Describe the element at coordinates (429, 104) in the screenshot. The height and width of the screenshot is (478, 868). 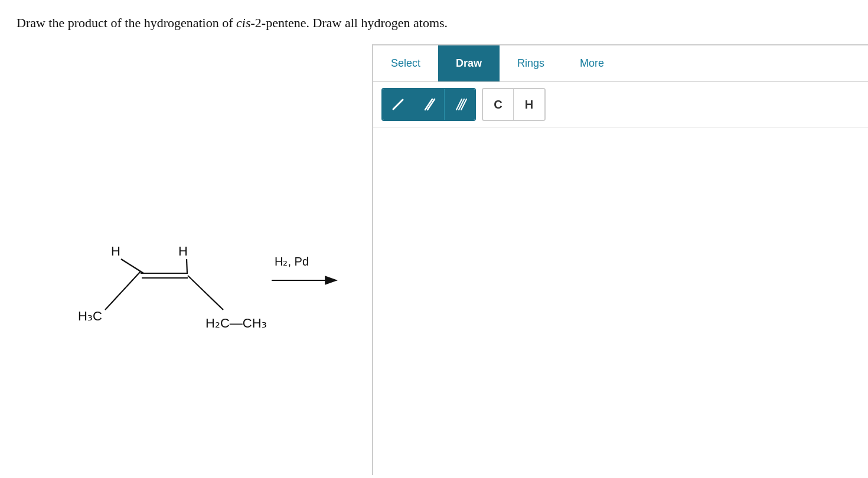
I see `double-bond-icon` at that location.